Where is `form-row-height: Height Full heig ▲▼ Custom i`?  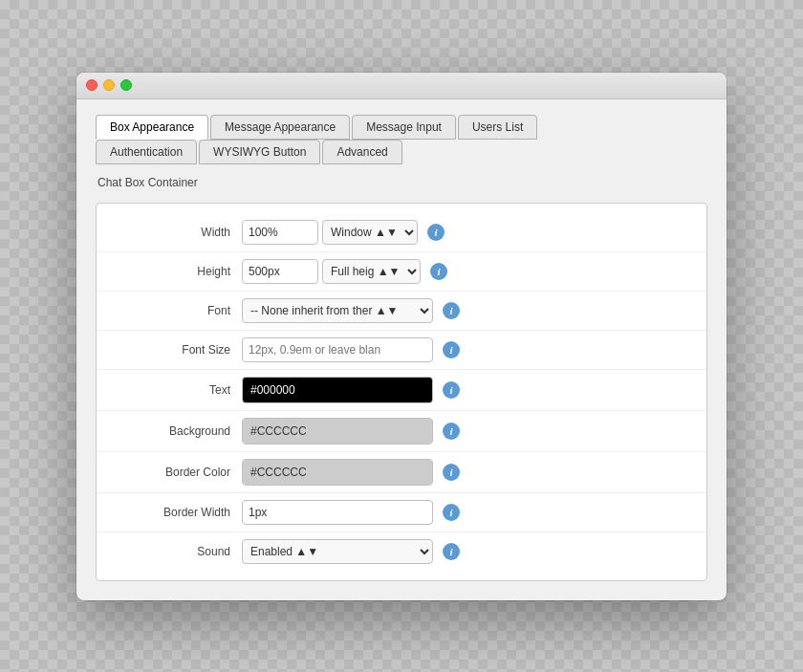
form-row-height: Height Full heig ▲▼ Custom i is located at coordinates (402, 271).